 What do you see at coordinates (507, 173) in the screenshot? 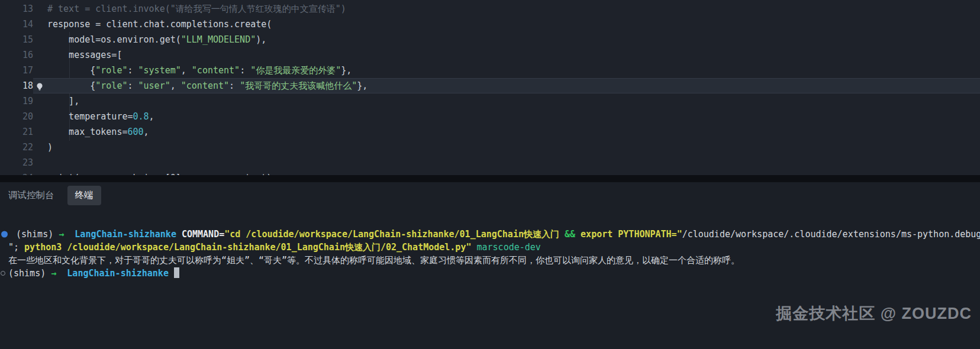
I see `code-line-body: print(response.choices[0].message.conten…` at bounding box center [507, 173].